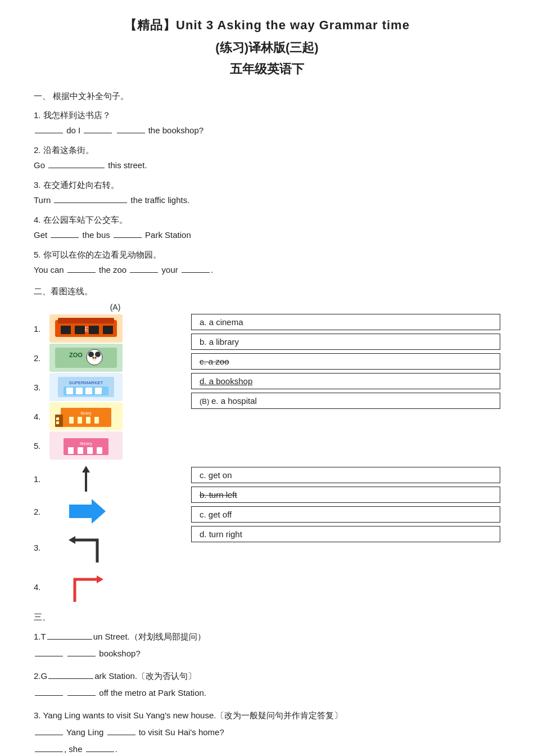 This screenshot has height=756, width=534. Describe the element at coordinates (110, 446) in the screenshot. I see `list-item: 5. library` at that location.